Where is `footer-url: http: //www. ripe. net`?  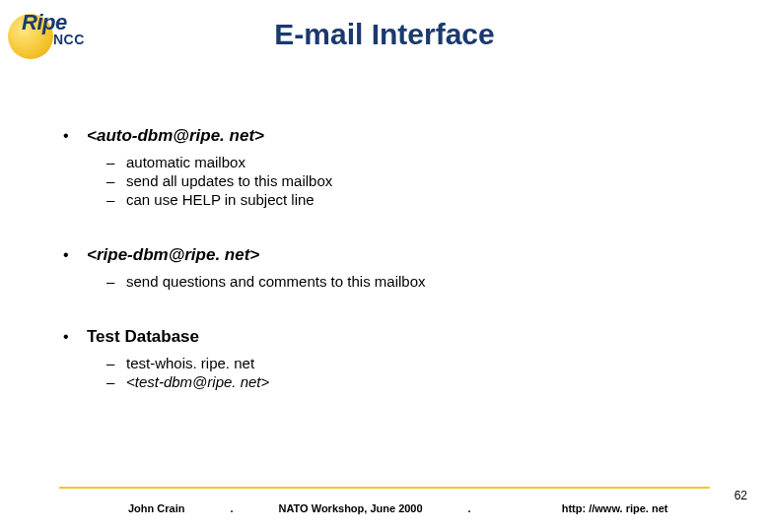
footer-url: http: //www. ripe. net is located at coordinates (615, 508).